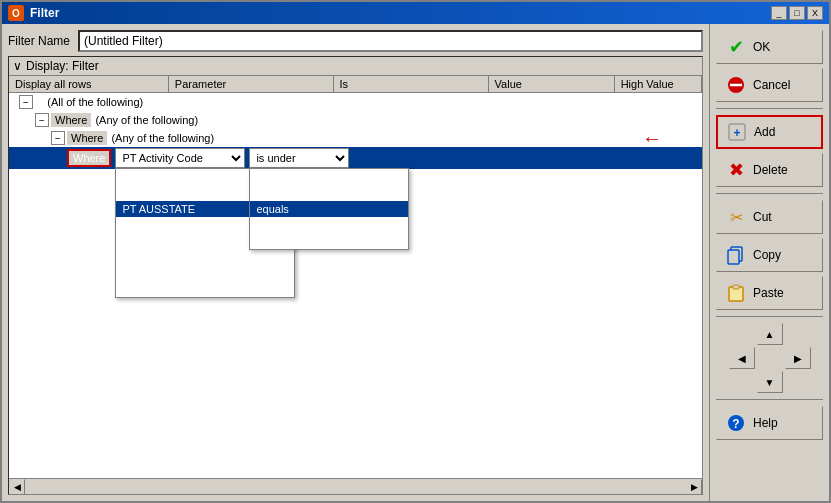 This screenshot has height=503, width=831. What do you see at coordinates (770, 170) in the screenshot?
I see `delete-label: Delete` at bounding box center [770, 170].